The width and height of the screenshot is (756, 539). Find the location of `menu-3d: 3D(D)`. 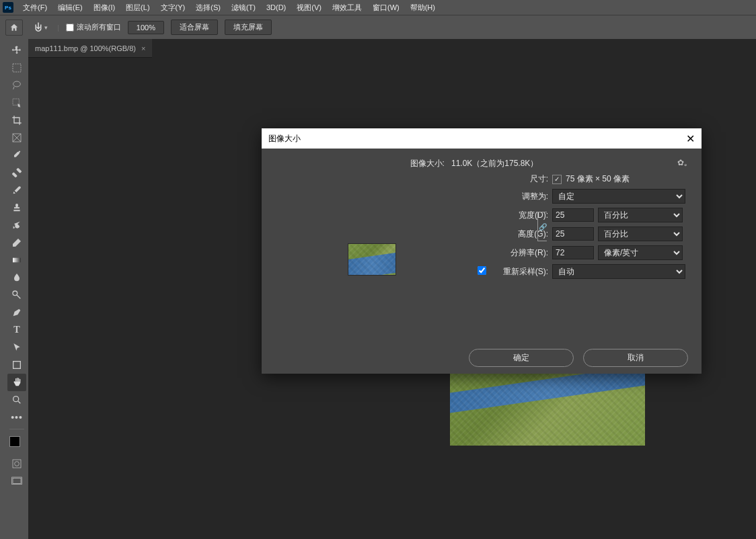

menu-3d: 3D(D) is located at coordinates (276, 7).